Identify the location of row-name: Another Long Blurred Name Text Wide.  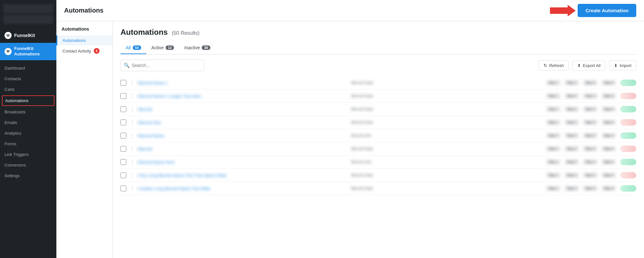
(243, 189).